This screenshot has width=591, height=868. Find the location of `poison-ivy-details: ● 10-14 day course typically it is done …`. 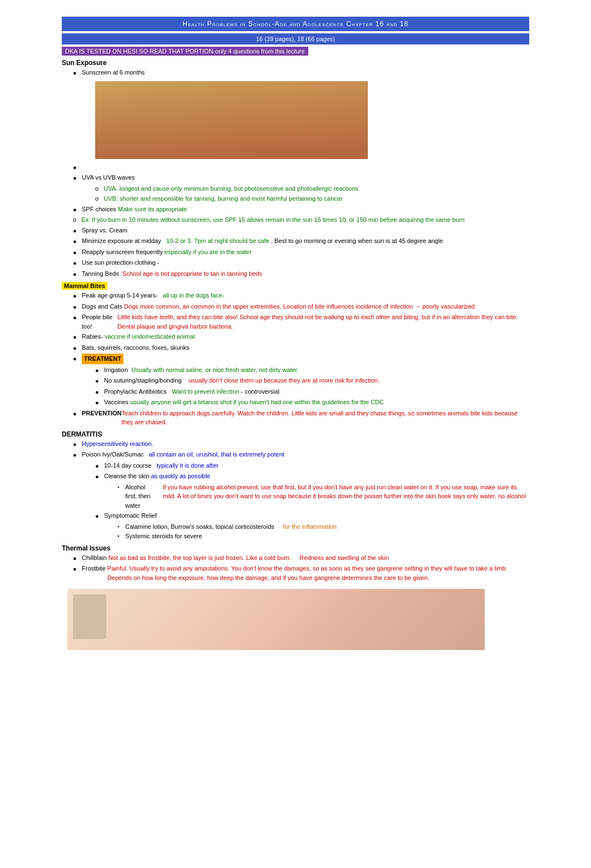

poison-ivy-details: ● 10-14 day course typically it is done … is located at coordinates (312, 501).